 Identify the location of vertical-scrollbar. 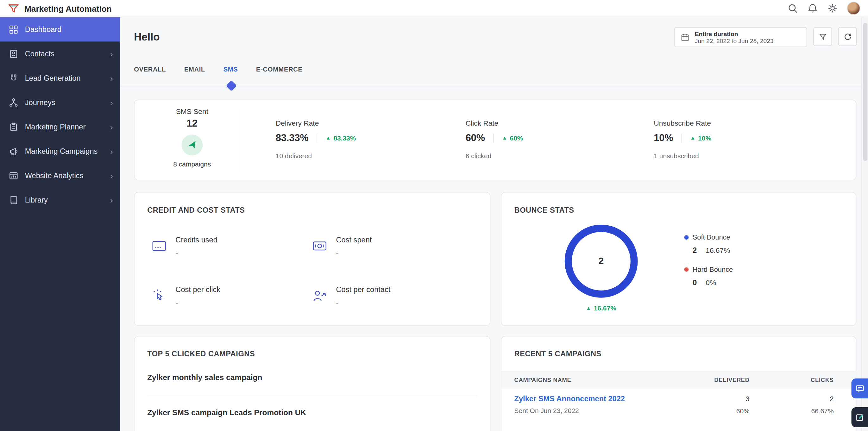
(865, 224).